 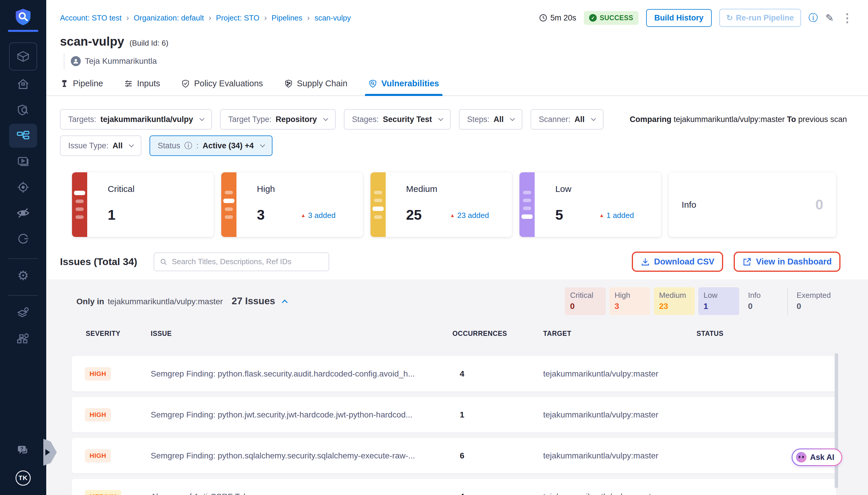 What do you see at coordinates (836, 421) in the screenshot?
I see `table-scrollbar` at bounding box center [836, 421].